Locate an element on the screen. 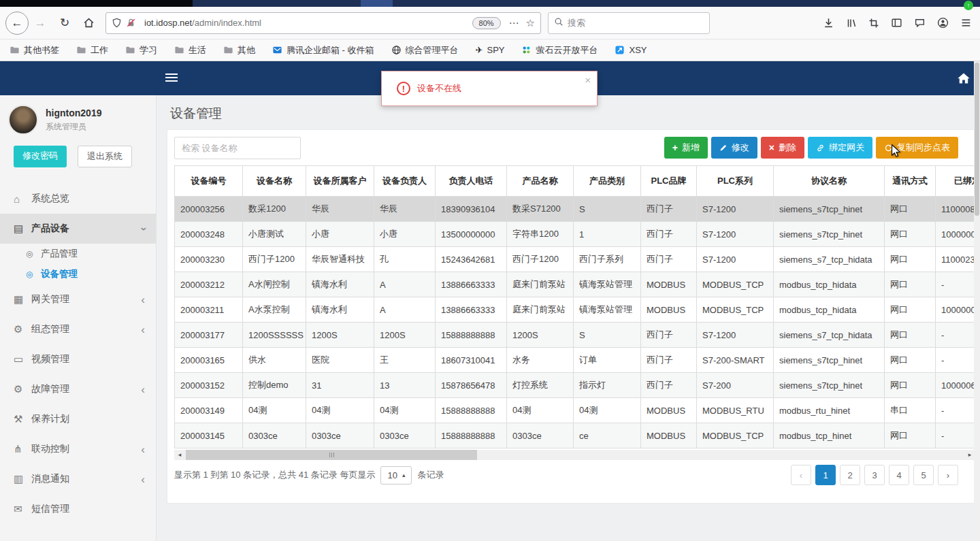 This screenshot has height=541, width=980. sidebar-item-label: 组态管理 is located at coordinates (50, 329).